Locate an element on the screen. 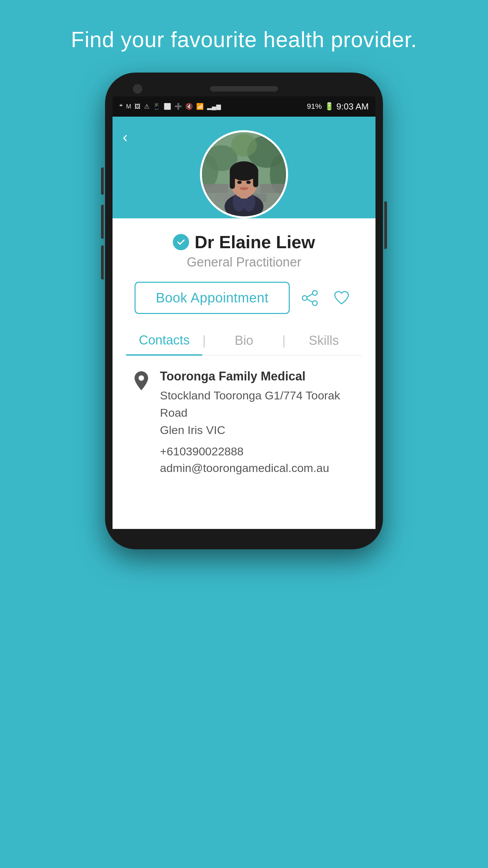 The image size is (488, 868). tab-contacts: Contacts is located at coordinates (164, 341).